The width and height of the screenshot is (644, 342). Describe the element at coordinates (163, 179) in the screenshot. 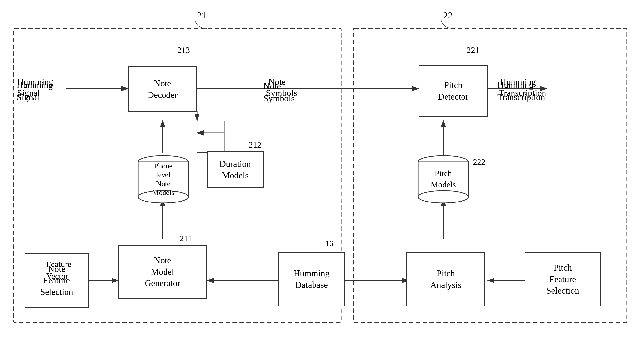

I see `phone-level-label: PhonelevelNoteModels` at that location.